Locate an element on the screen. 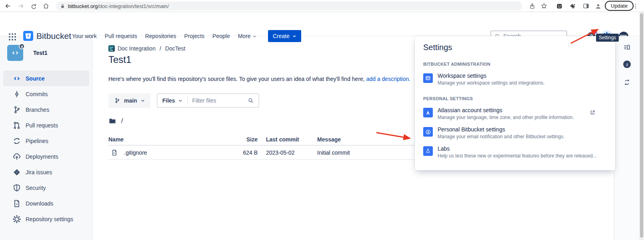  sidebar-item-deployments: Deployments is located at coordinates (46, 156).